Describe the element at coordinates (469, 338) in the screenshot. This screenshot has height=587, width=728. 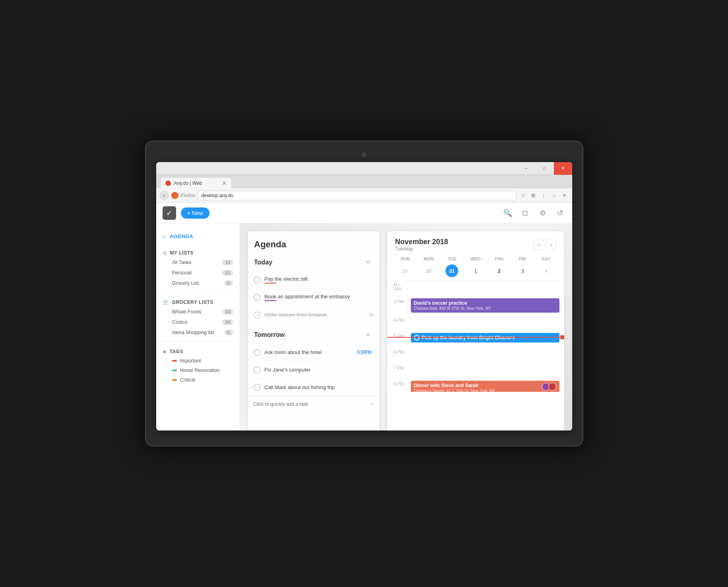
I see `event-laundry-title: Pick up the laundry from Bright Cleaners` at that location.